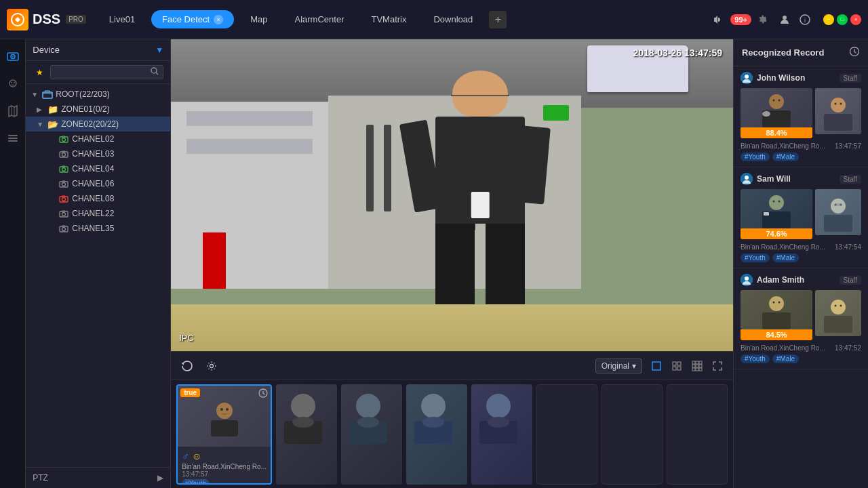 Image resolution: width=868 pixels, height=488 pixels. Describe the element at coordinates (122, 19) in the screenshot. I see `tab-live01: Live01` at that location.